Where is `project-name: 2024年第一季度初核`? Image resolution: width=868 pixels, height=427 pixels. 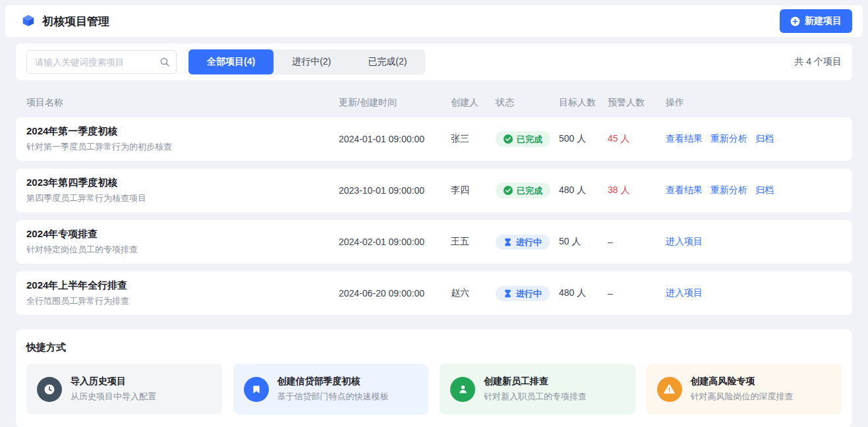 project-name: 2024年第一季度初核 is located at coordinates (183, 132).